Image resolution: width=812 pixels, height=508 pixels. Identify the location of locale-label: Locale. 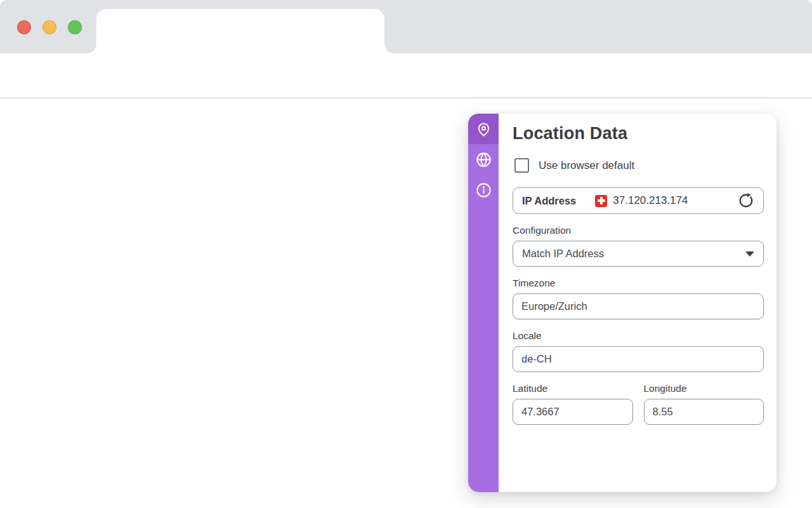
(638, 336).